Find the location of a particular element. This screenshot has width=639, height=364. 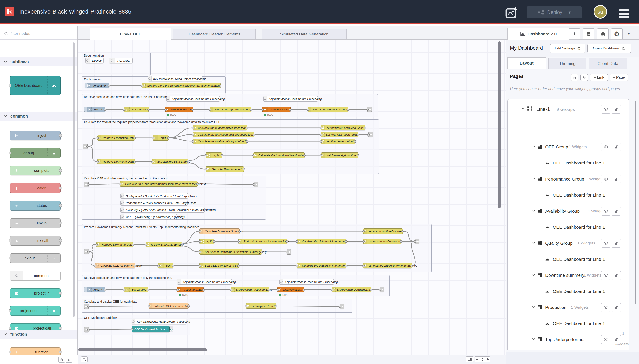

canvas-horizontal-scrollbar is located at coordinates (143, 350).